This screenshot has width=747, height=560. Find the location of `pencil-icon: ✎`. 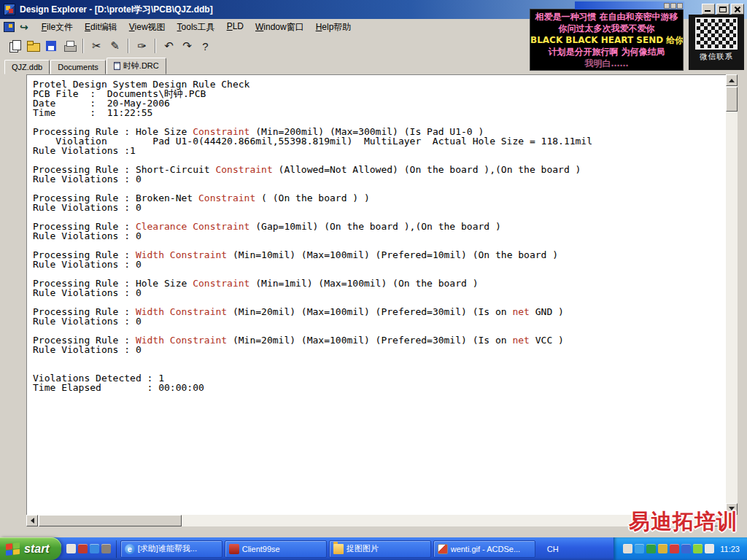

pencil-icon: ✎ is located at coordinates (115, 47).